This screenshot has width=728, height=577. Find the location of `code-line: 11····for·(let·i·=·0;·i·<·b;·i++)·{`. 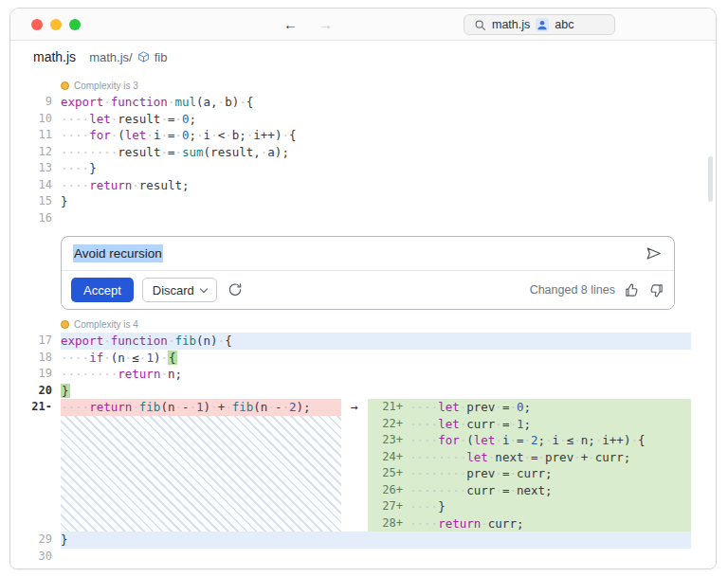

code-line: 11····for·(let·i·=·0;·i·<·b;·i++)·{ is located at coordinates (351, 135).